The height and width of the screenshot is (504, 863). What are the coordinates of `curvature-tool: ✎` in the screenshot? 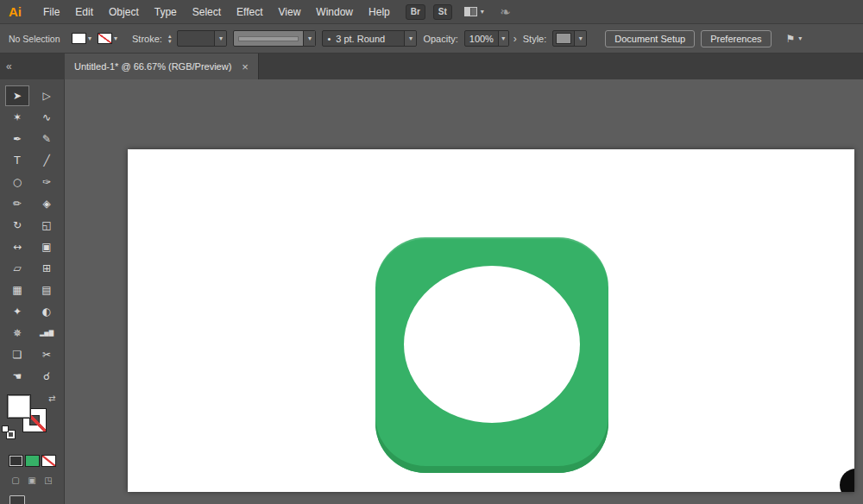 It's located at (47, 139).